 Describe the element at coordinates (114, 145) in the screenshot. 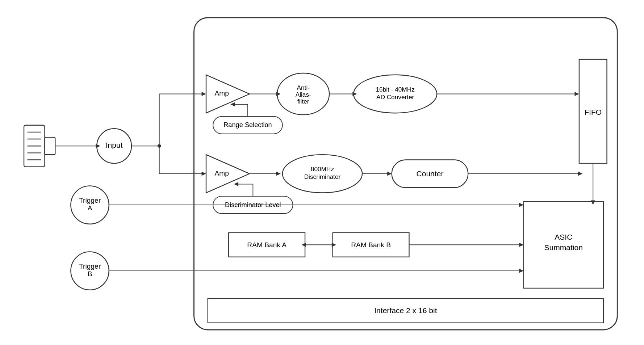

I see `input-label: Input` at that location.